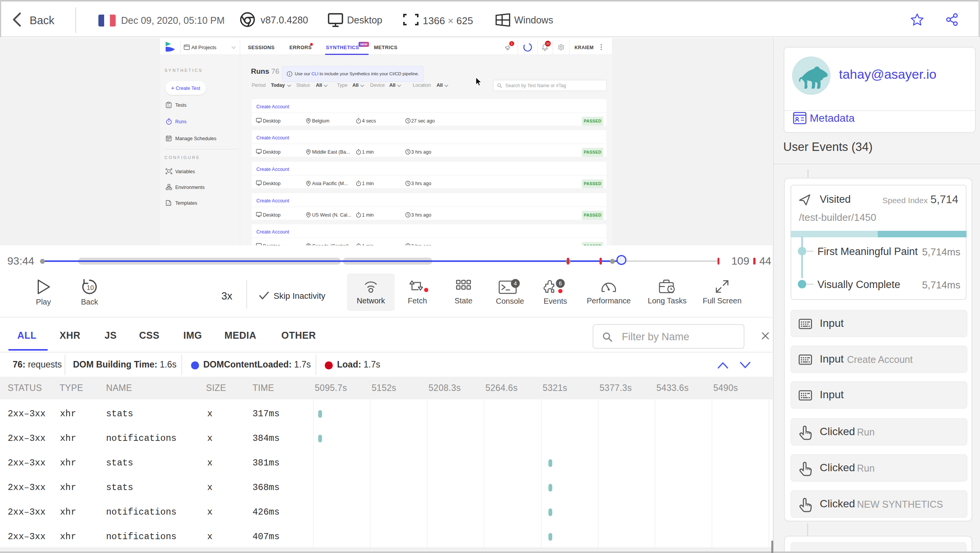  What do you see at coordinates (515, 283) in the screenshot?
I see `svg-text: 4` at bounding box center [515, 283].